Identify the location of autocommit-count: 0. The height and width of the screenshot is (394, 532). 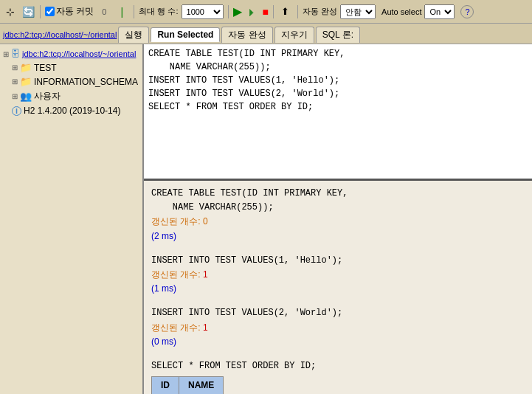
(104, 12).